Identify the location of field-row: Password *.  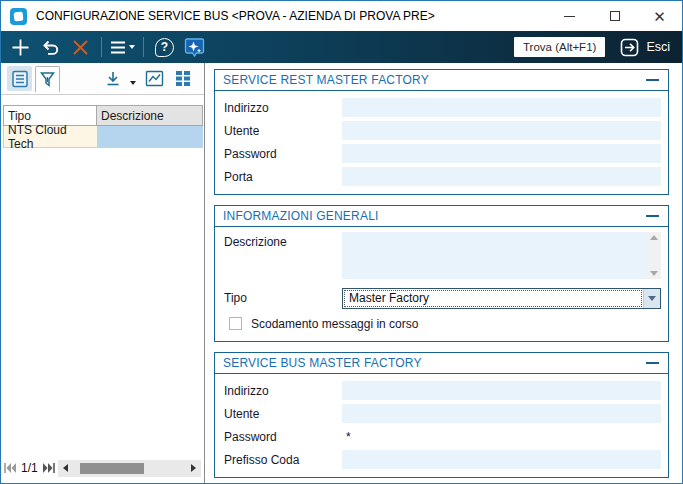
(442, 436).